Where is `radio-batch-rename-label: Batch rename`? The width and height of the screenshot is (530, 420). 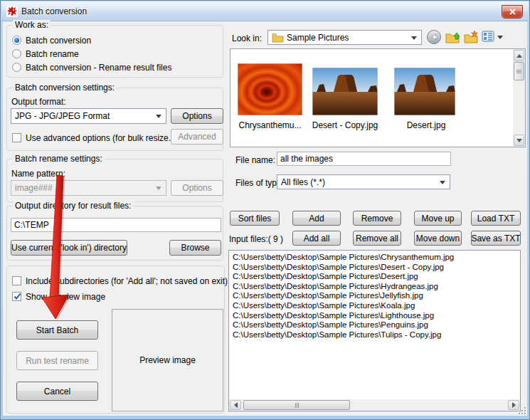 radio-batch-rename-label: Batch rename is located at coordinates (53, 54).